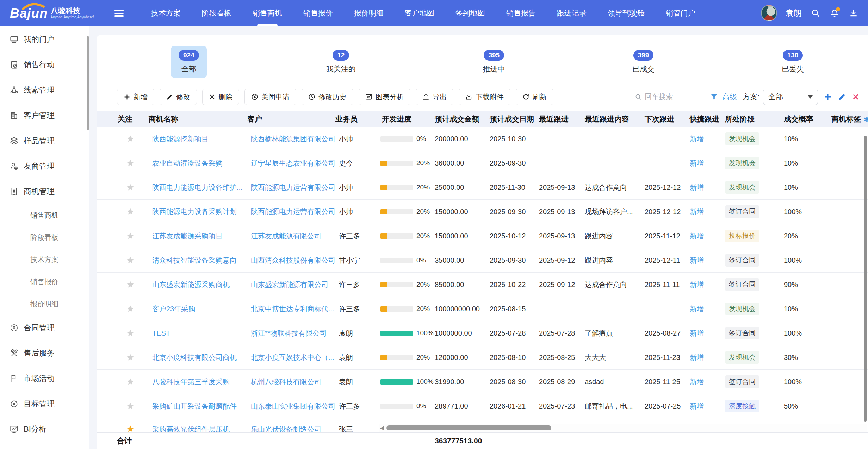 Image resolution: width=868 pixels, height=449 pixels. What do you see at coordinates (271, 97) in the screenshot?
I see `toolbar-button: 关闭申请` at bounding box center [271, 97].